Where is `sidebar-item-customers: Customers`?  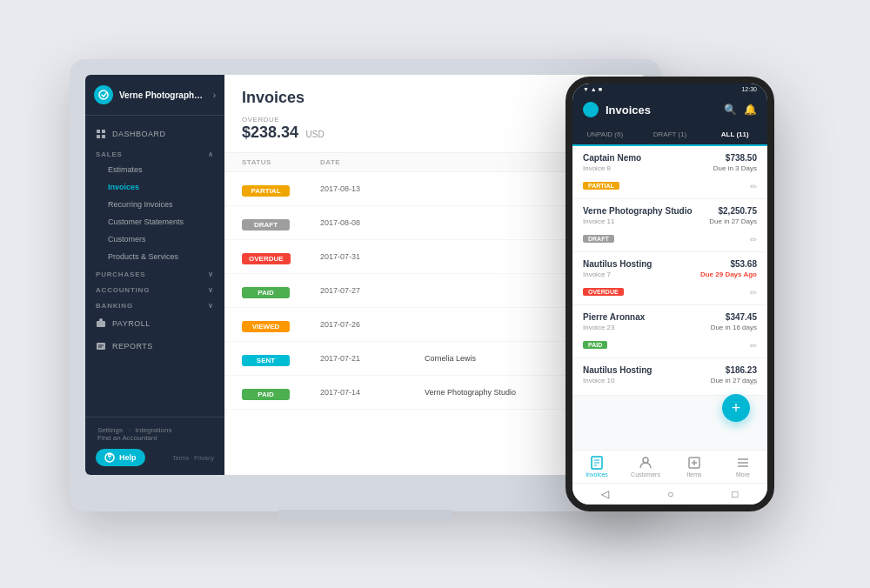
sidebar-item-customers: Customers is located at coordinates (155, 239).